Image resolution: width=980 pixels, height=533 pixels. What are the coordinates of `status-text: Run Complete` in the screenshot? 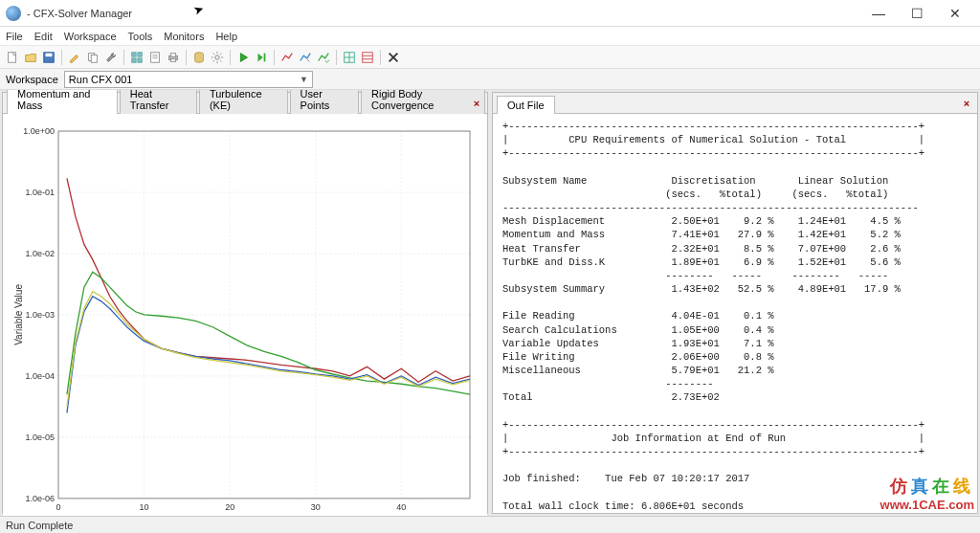 It's located at (39, 525).